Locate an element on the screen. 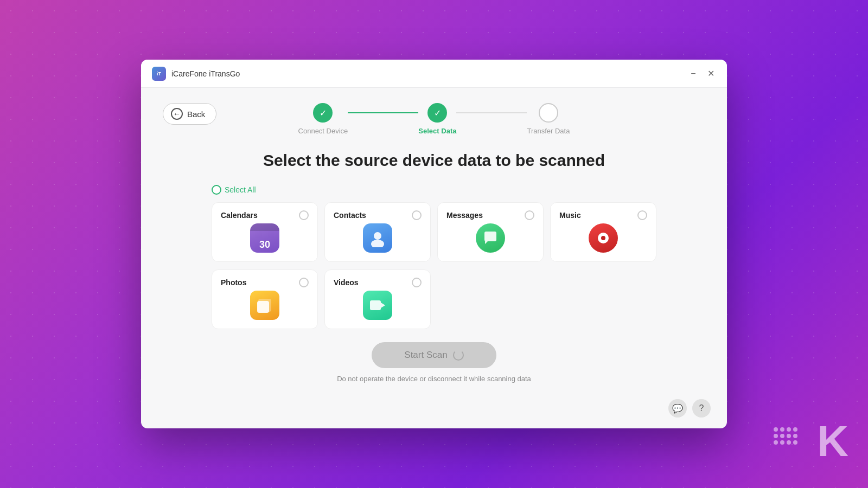 The height and width of the screenshot is (488, 868). photos-icon is located at coordinates (265, 305).